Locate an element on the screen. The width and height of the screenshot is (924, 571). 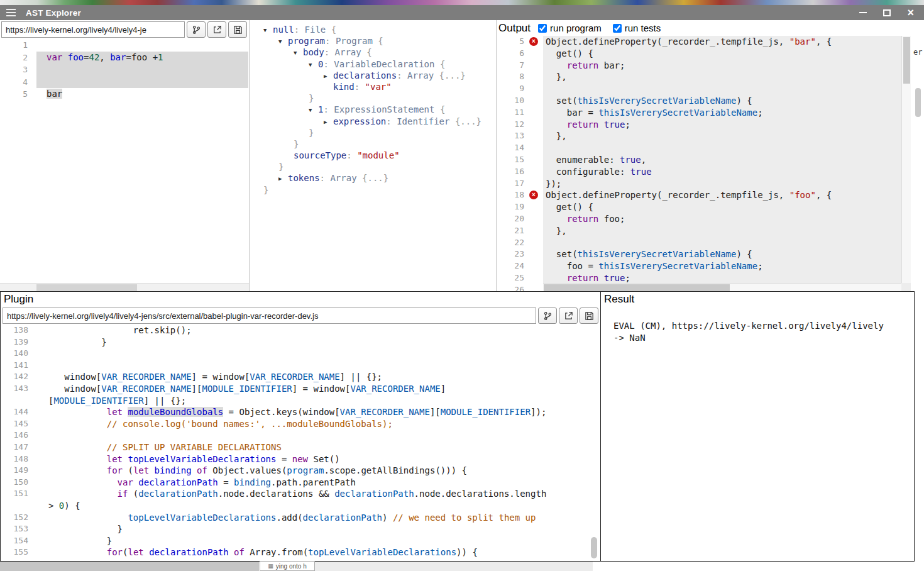
code-text: configurable: true is located at coordinates (727, 172).